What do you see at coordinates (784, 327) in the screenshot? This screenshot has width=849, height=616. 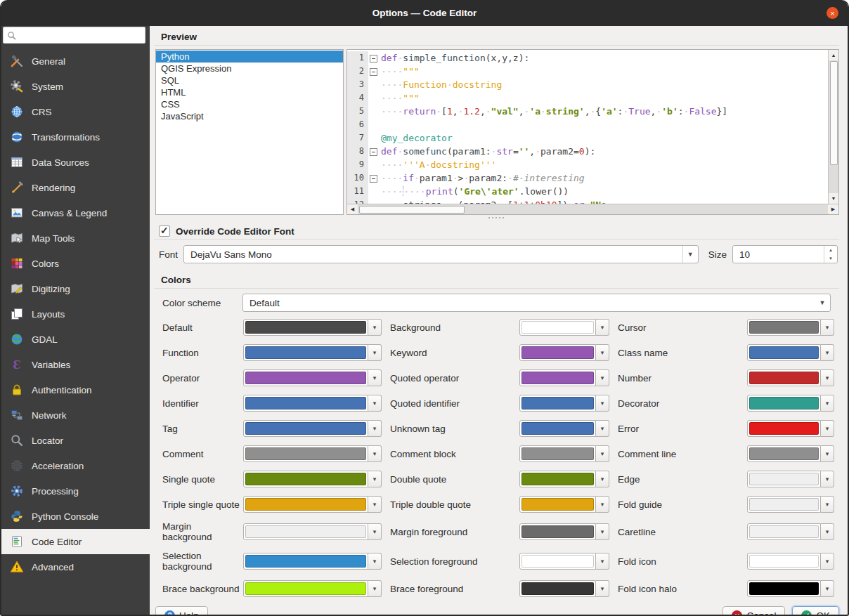 I see `color-button-cursor` at bounding box center [784, 327].